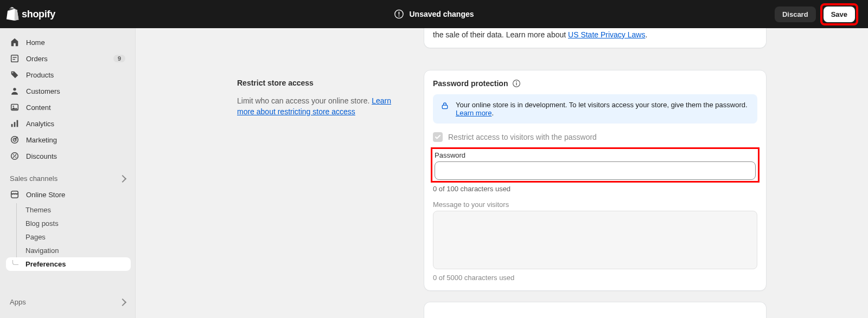  What do you see at coordinates (67, 302) in the screenshot?
I see `apps-header: Apps` at bounding box center [67, 302].